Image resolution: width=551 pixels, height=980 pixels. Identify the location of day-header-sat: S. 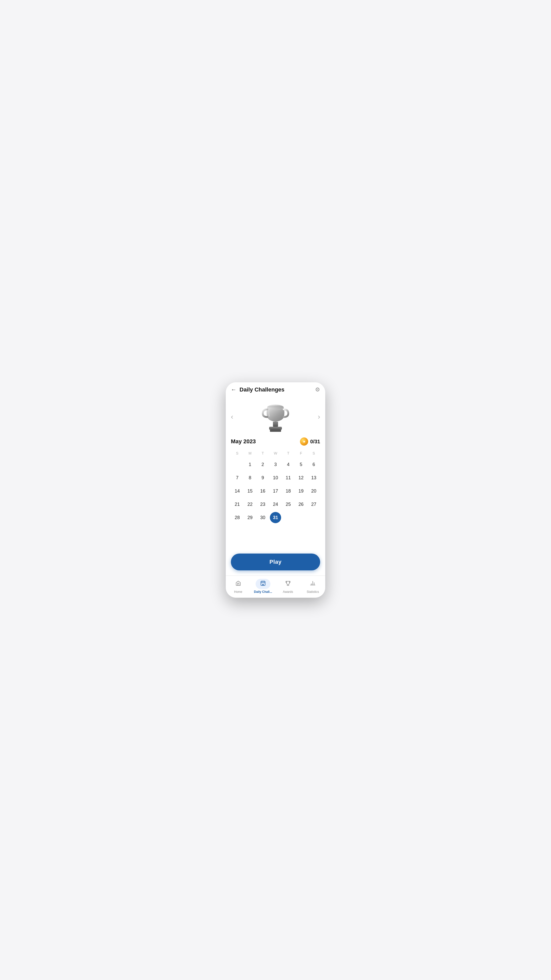
(314, 453).